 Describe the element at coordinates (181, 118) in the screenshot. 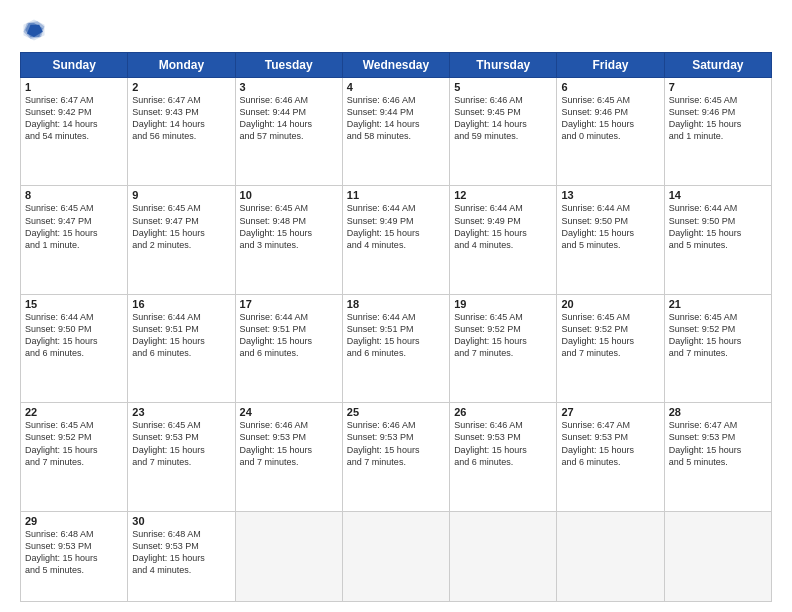

I see `day-info: Sunrise: 6:47 AM Sunset: 9:43 PM Dayligh…` at that location.